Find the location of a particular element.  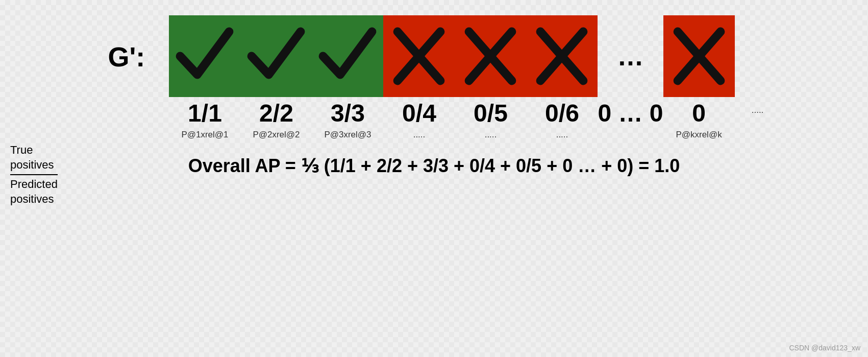

last-annotation: ..... is located at coordinates (758, 110).